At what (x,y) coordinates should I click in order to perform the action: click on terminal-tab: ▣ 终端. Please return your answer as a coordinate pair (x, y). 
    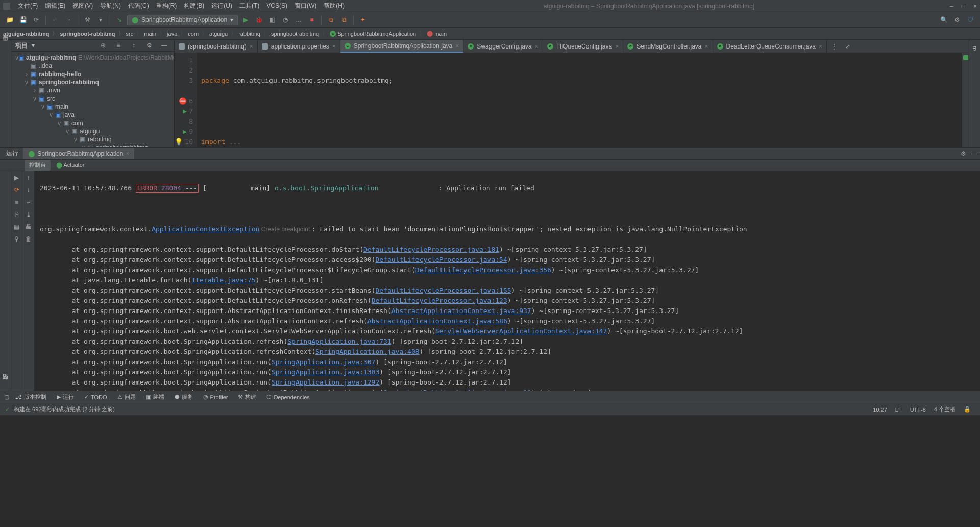
    Looking at the image, I should click on (155, 397).